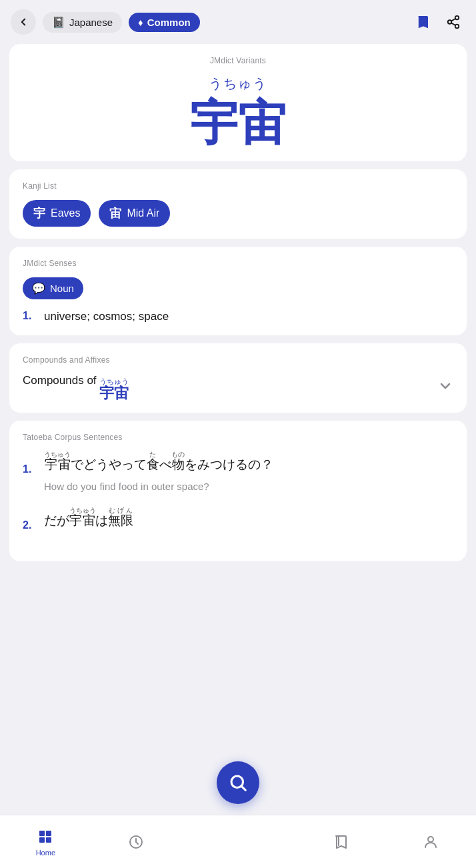 This screenshot has width=476, height=868. Describe the element at coordinates (29, 463) in the screenshot. I see `sentence-num-1: 1.` at that location.